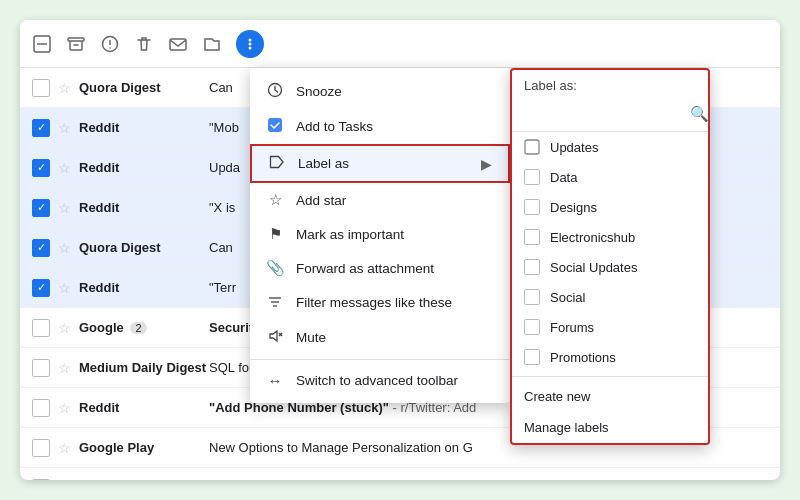  I want to click on label-item-designs: Designs, so click(610, 207).